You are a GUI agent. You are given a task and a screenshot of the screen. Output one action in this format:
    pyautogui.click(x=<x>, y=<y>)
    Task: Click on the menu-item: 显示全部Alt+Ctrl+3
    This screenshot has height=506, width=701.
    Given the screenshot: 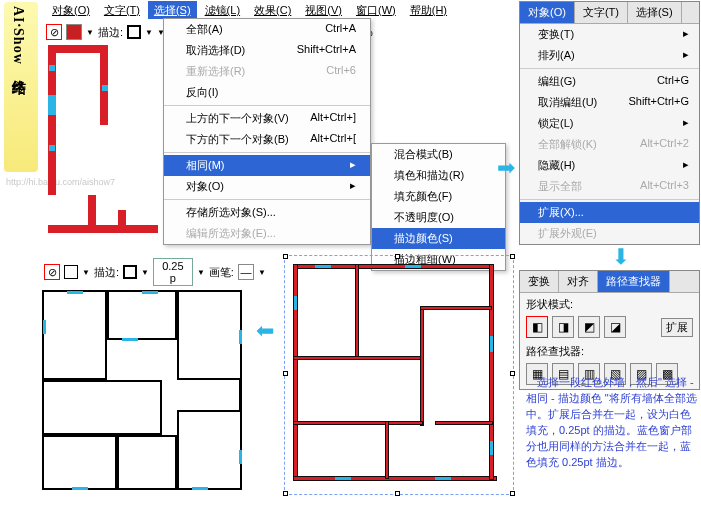 What is the action you would take?
    pyautogui.click(x=610, y=186)
    